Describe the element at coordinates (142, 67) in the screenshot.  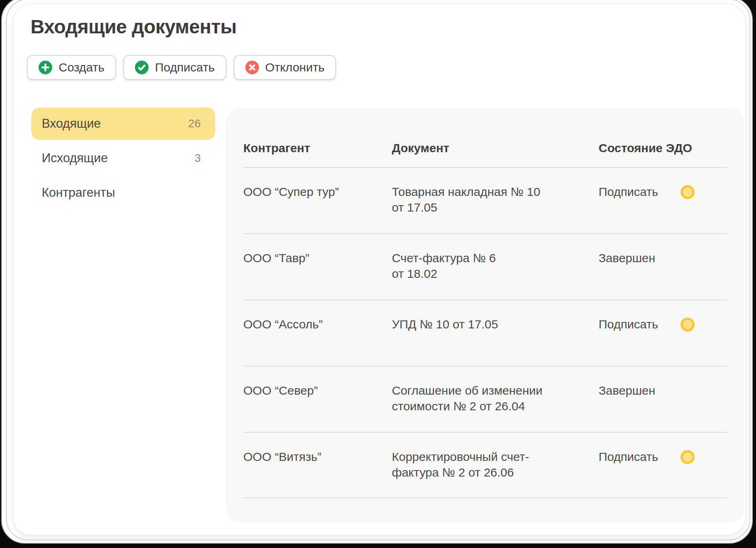
I see `check-circle-icon` at that location.